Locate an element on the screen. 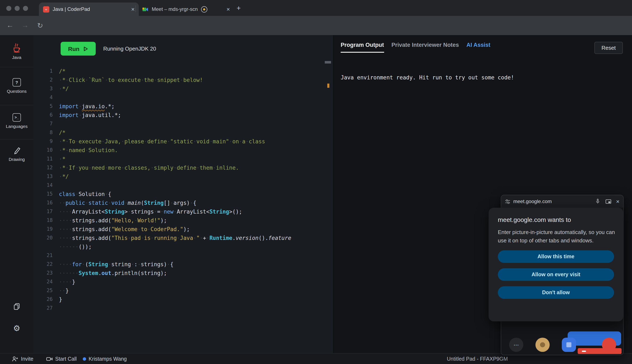 Image resolution: width=632 pixels, height=364 pixels. code-line: 20····strings.add("This·pad·is·running·J… is located at coordinates (184, 238).